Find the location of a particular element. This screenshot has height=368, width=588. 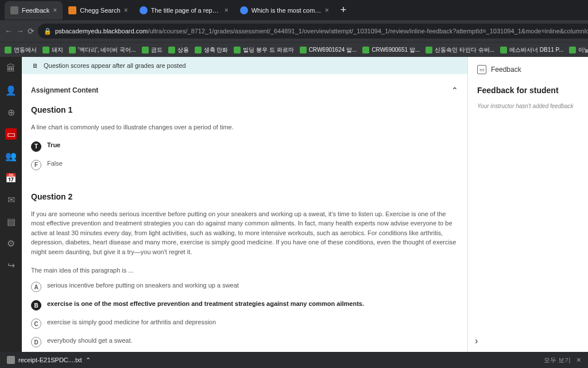

answer-option: B exercise is one of the most effective … is located at coordinates (245, 305).